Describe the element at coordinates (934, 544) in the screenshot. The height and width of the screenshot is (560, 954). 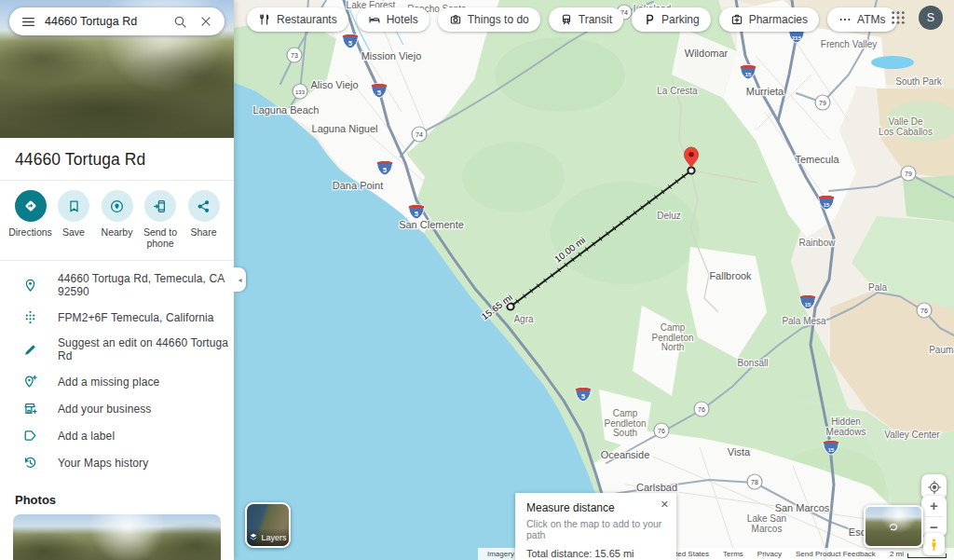
I see `pegman-control` at that location.